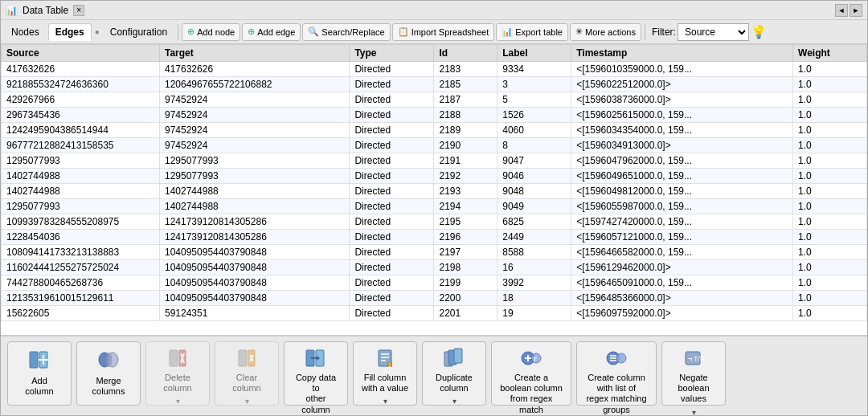 This screenshot has height=416, width=868. Describe the element at coordinates (434, 130) in the screenshot. I see `table-row: 124249590438651494497452924Directed21894…` at that location.